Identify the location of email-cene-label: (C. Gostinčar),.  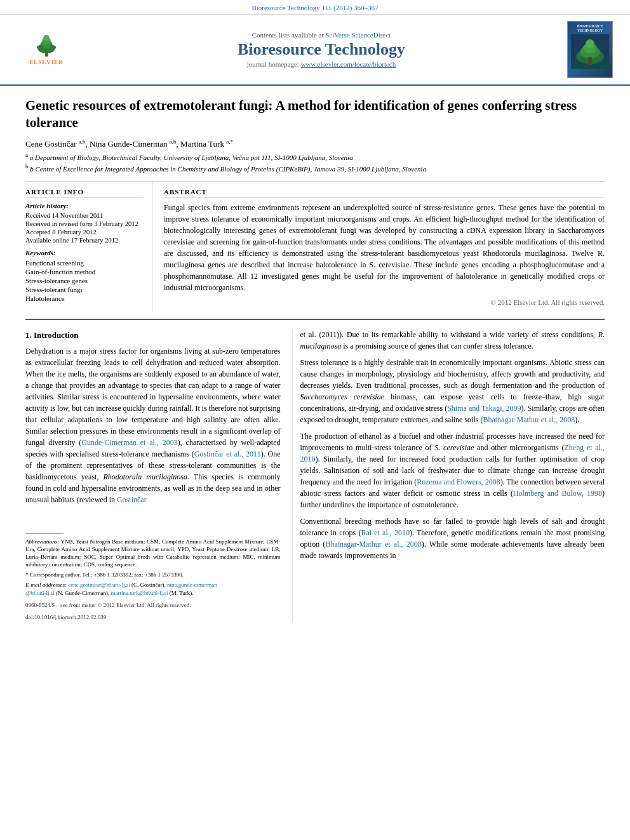
(149, 585).